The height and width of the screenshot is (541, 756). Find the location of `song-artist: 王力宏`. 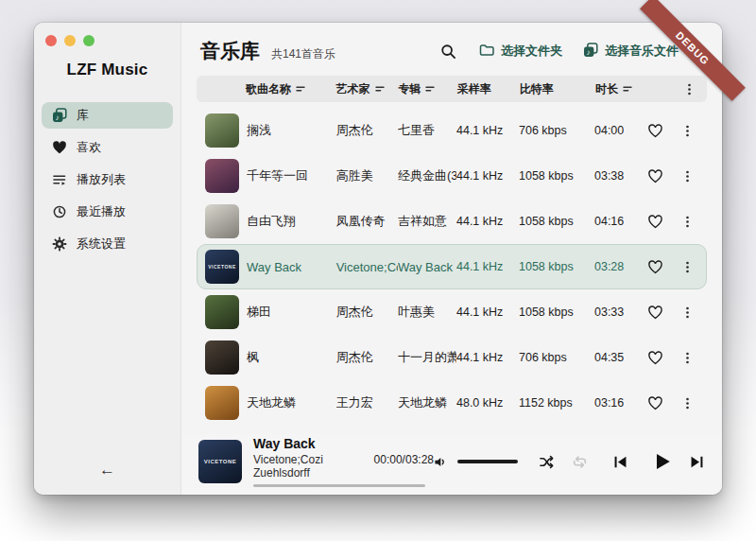

song-artist: 王力宏 is located at coordinates (367, 403).